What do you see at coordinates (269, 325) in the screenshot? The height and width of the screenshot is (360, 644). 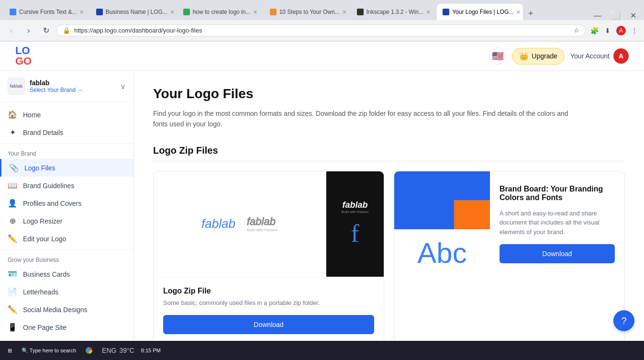 I see `zip-download-button: Download` at bounding box center [269, 325].